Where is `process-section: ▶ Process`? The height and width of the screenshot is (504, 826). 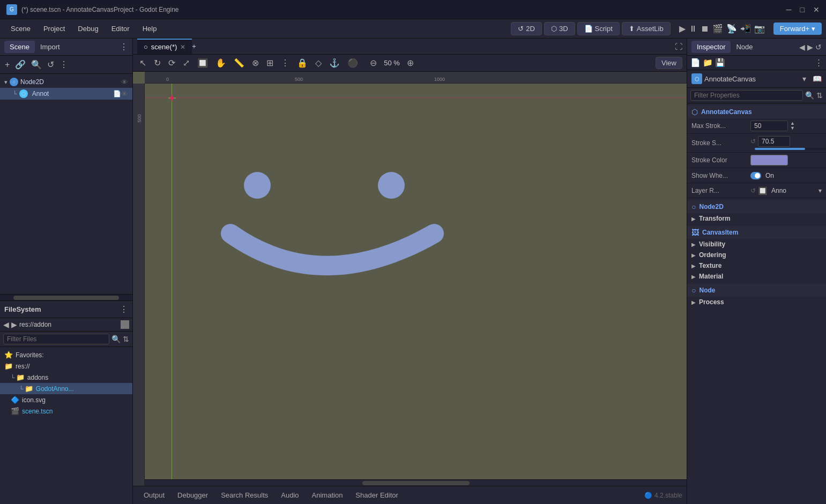
process-section: ▶ Process is located at coordinates (757, 302).